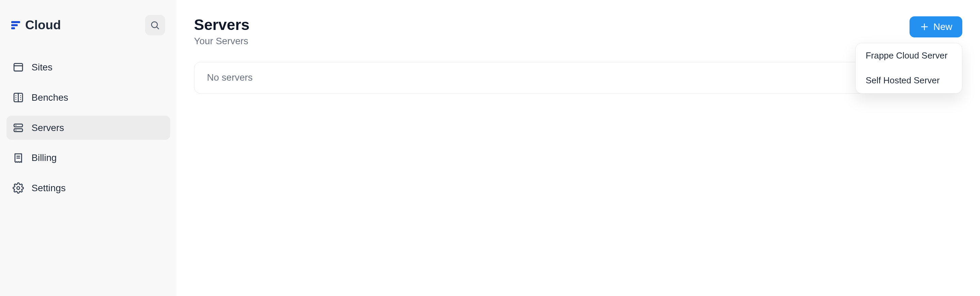 This screenshot has width=980, height=296. Describe the element at coordinates (909, 55) in the screenshot. I see `dropdown-item-frappe-cloud-server: Frappe Cloud Server` at that location.